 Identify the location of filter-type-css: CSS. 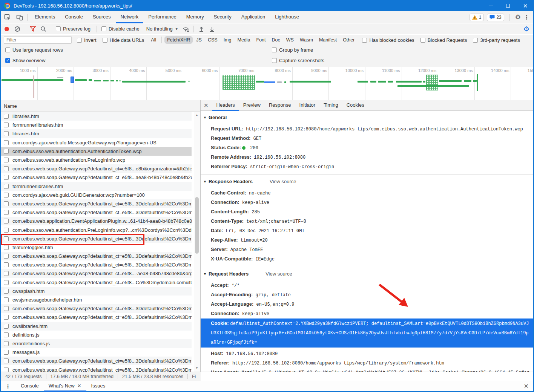
(213, 40).